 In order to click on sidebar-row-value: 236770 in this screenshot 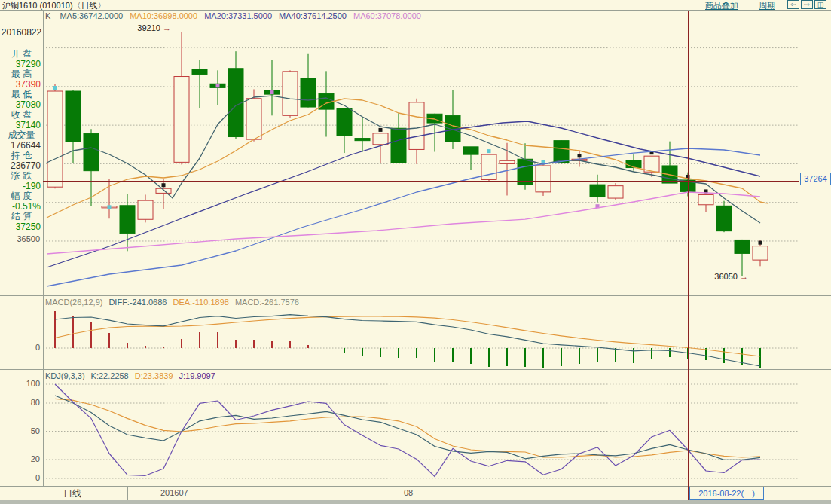, I will do `click(21, 166)`.